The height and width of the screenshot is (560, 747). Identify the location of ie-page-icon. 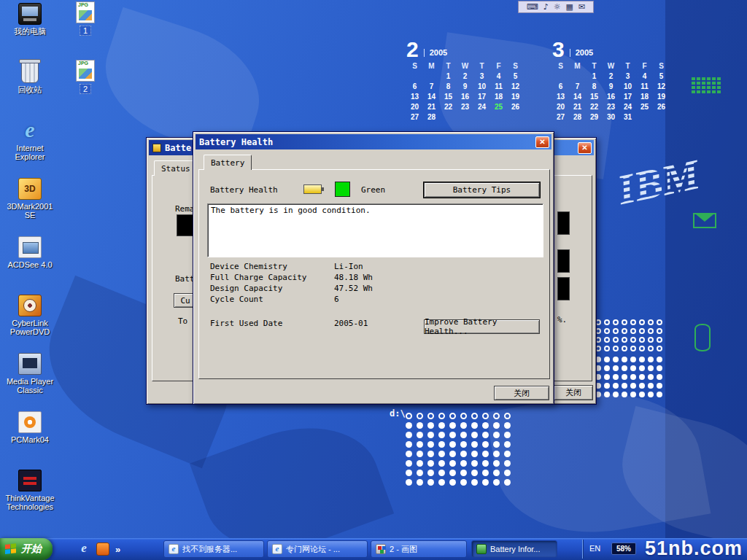
(277, 549).